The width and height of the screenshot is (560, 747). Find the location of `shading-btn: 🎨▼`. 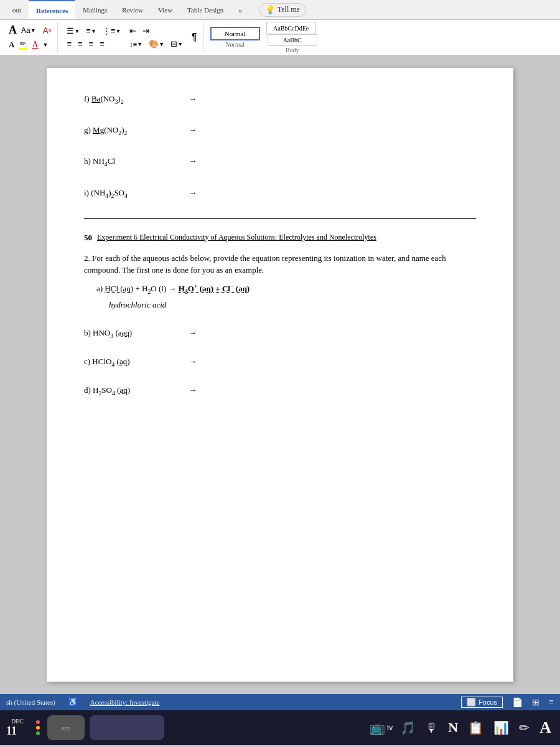

shading-btn: 🎨▼ is located at coordinates (157, 44).